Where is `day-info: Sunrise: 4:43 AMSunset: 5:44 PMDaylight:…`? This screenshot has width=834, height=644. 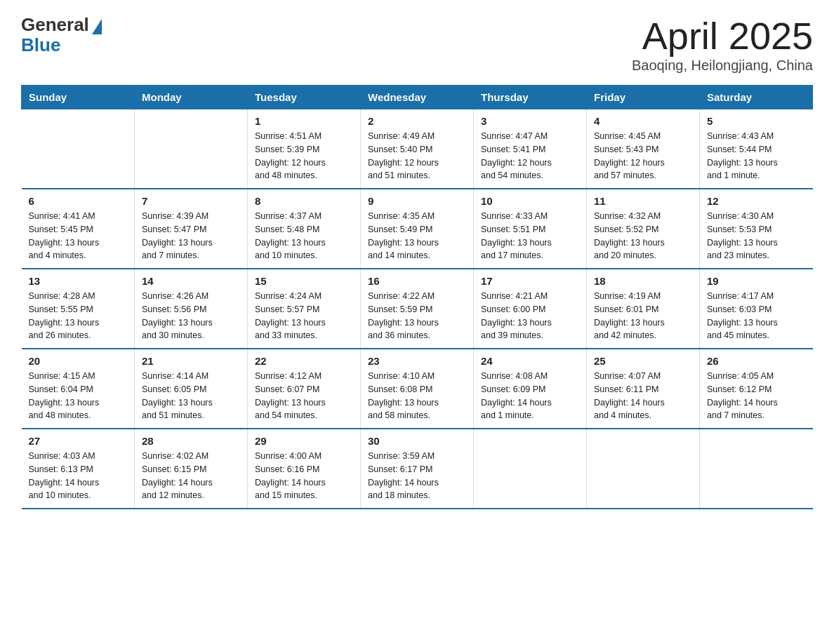 day-info: Sunrise: 4:43 AMSunset: 5:44 PMDaylight:… is located at coordinates (757, 156).